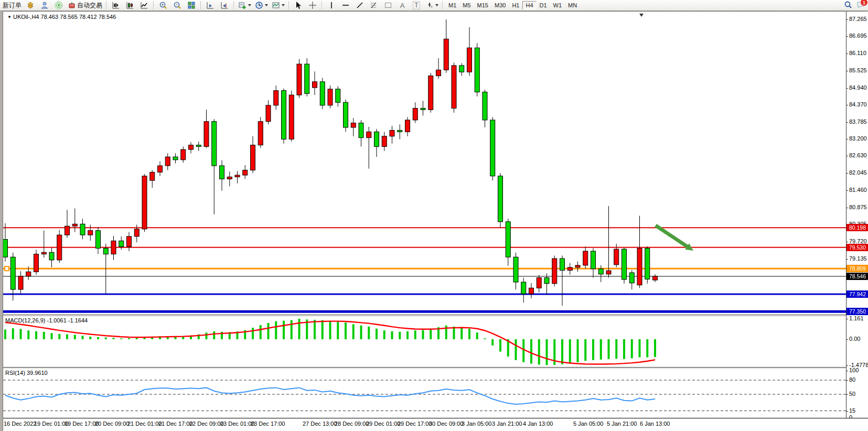  What do you see at coordinates (51, 424) in the screenshot?
I see `time-axis-label: 19 Dec 01:00` at bounding box center [51, 424].